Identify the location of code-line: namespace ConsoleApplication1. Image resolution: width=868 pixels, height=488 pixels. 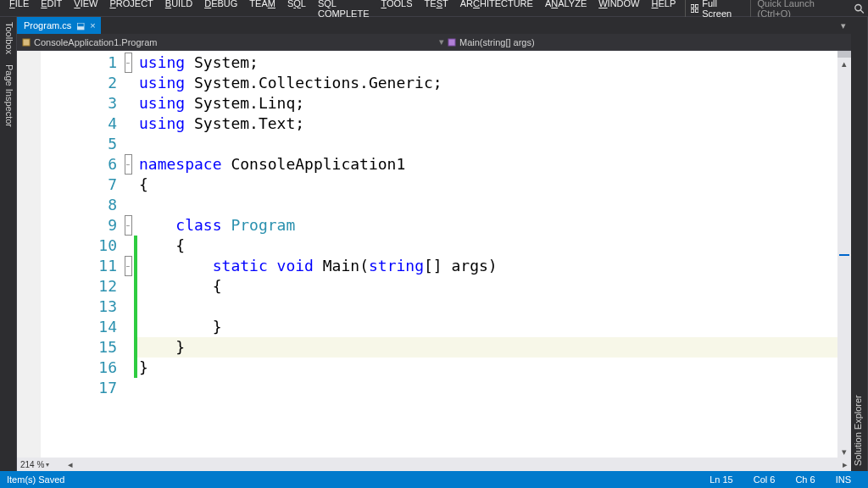
(487, 164).